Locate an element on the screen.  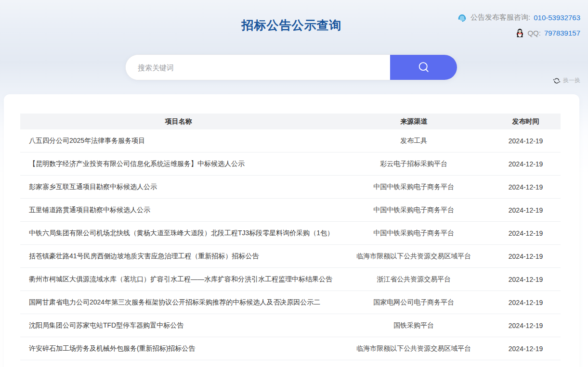
project-name-cell: 许安碎石加工场劳务及机械外包服务(重新招标)招标公告 is located at coordinates (178, 349).